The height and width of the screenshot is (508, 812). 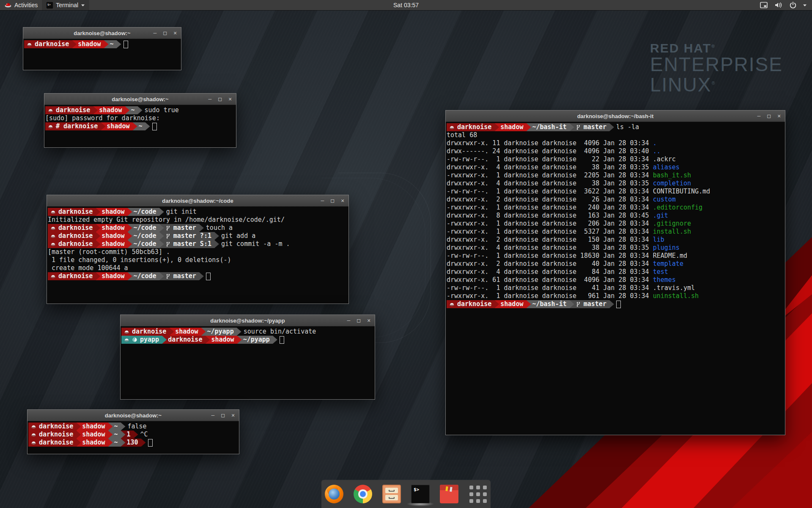 What do you see at coordinates (66, 5) in the screenshot?
I see `app-menu-terminal: $> Terminal` at bounding box center [66, 5].